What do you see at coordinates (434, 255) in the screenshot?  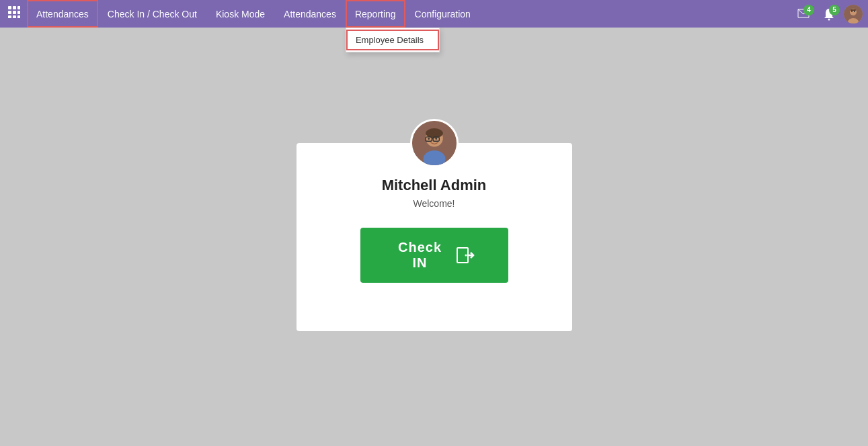 I see `checkin-button: Check IN` at bounding box center [434, 255].